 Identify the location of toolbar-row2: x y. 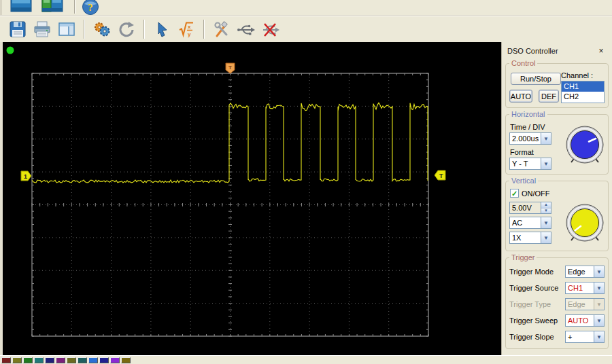
(306, 29).